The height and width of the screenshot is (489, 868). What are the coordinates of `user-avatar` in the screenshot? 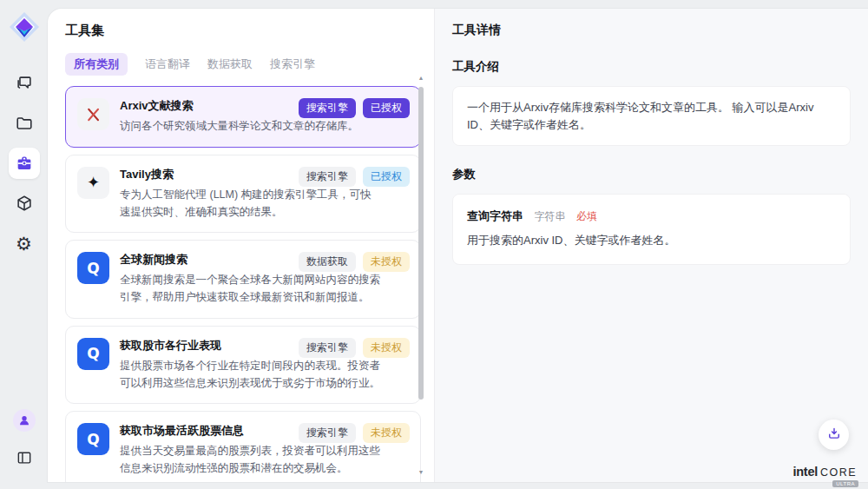 It's located at (24, 420).